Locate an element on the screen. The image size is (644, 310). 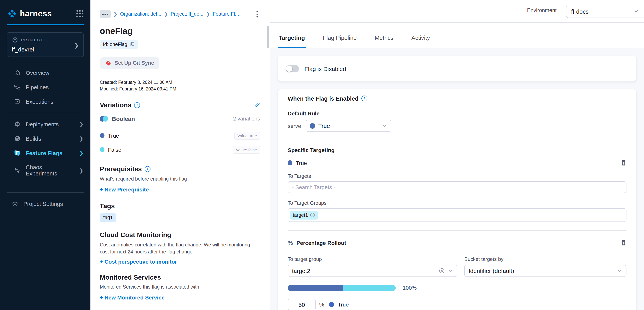
serve-label: serve is located at coordinates (294, 126).